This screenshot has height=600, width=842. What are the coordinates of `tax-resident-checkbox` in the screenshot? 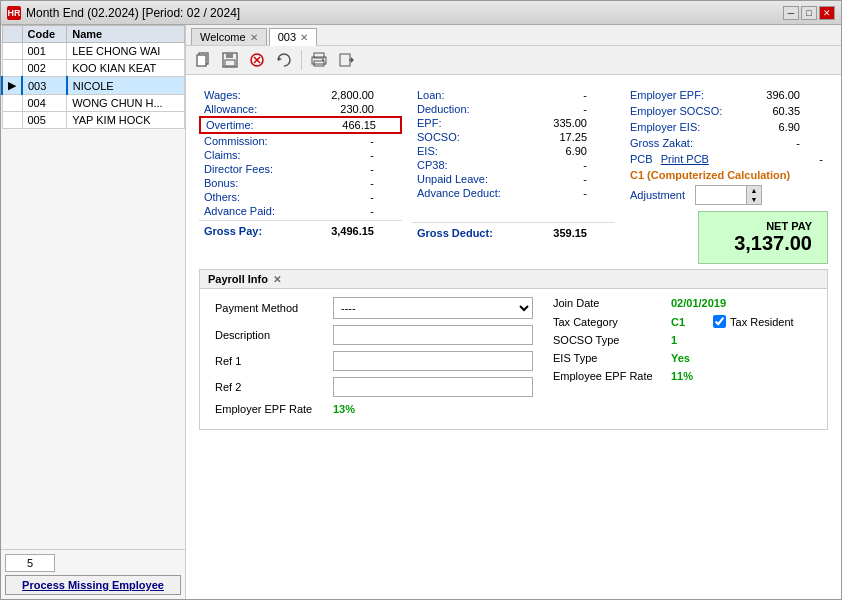 It's located at (720, 322).